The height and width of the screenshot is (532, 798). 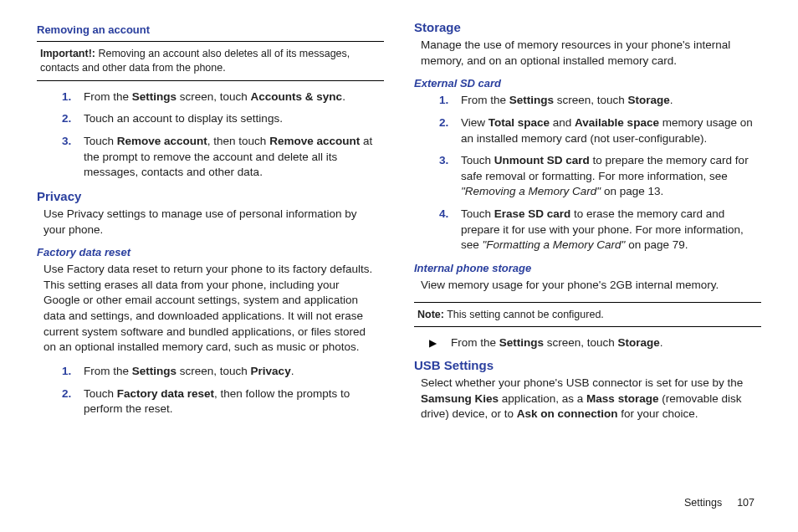 What do you see at coordinates (601, 176) in the screenshot?
I see `list-item: Touch Unmount SD card to prepare the mem…` at bounding box center [601, 176].